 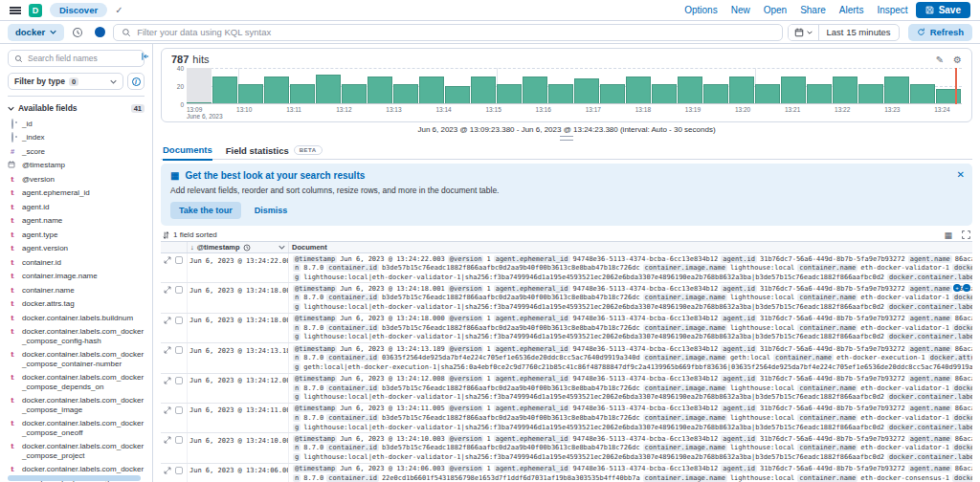 I want to click on tab-field-statistics: Field statistics BETA, so click(x=274, y=153).